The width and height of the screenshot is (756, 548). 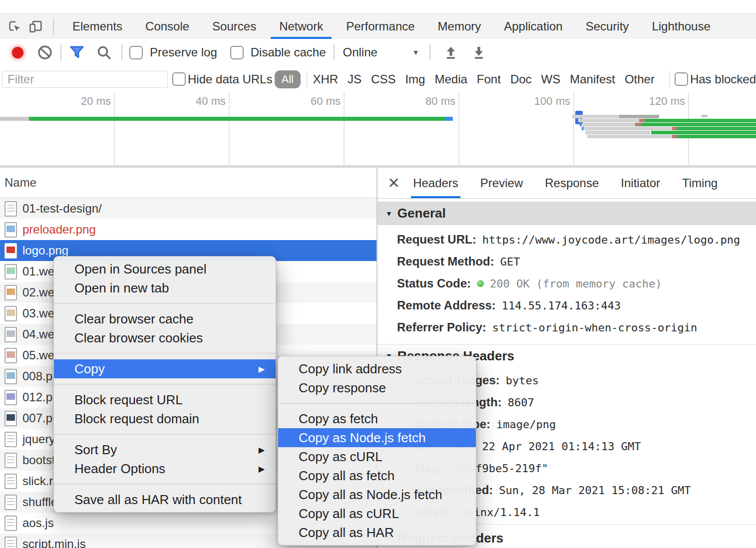 I want to click on header-value: image/png, so click(x=526, y=424).